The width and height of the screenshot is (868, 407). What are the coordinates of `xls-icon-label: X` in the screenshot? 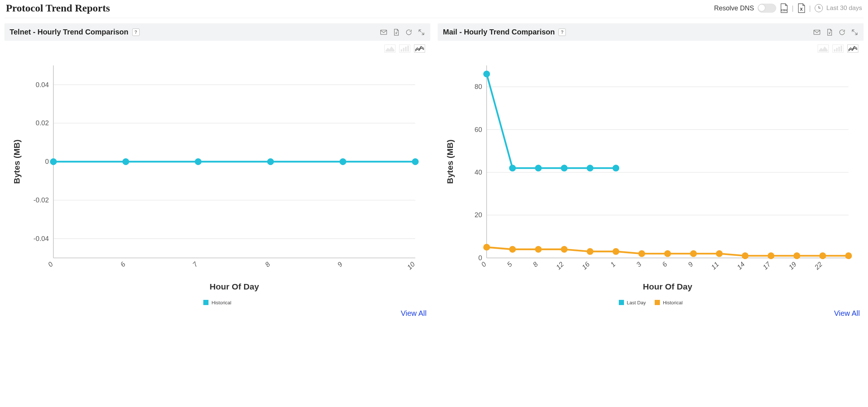 It's located at (801, 9).